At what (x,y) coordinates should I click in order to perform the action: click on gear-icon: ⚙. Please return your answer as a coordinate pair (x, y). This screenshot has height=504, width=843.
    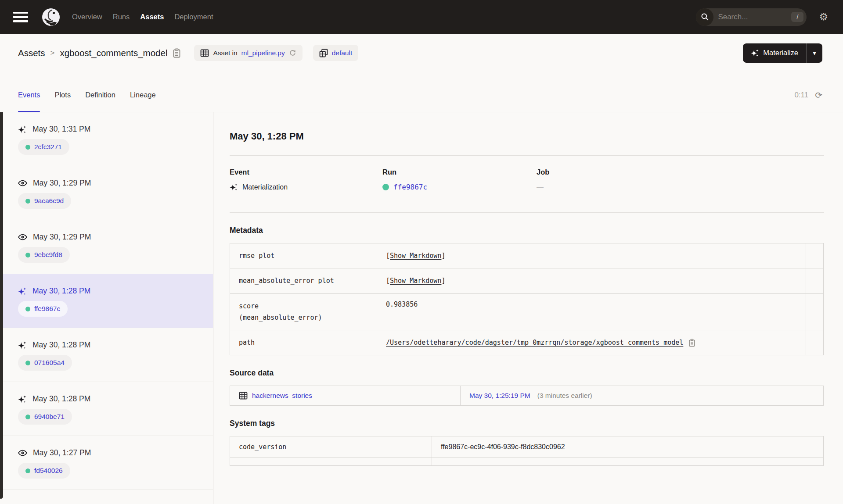
    Looking at the image, I should click on (824, 17).